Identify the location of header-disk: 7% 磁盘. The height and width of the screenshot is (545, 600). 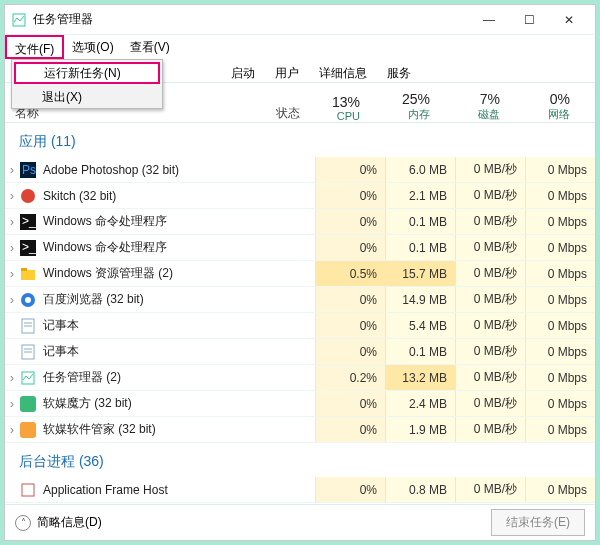
(475, 106).